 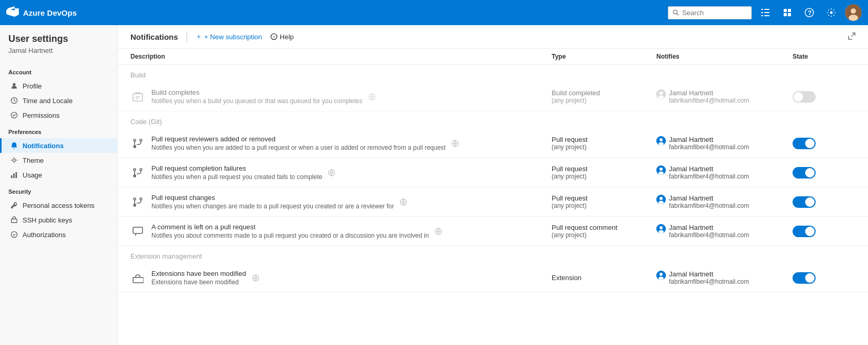 I want to click on notifies-email: fabrikamfiber4@hotmail.com, so click(x=709, y=101).